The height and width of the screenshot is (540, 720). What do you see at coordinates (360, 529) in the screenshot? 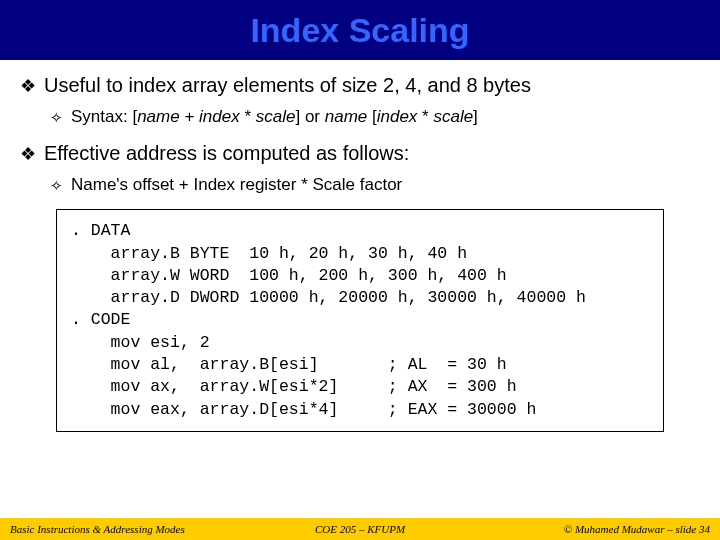
I see `footer-center: COE 205 – KFUPM` at bounding box center [360, 529].